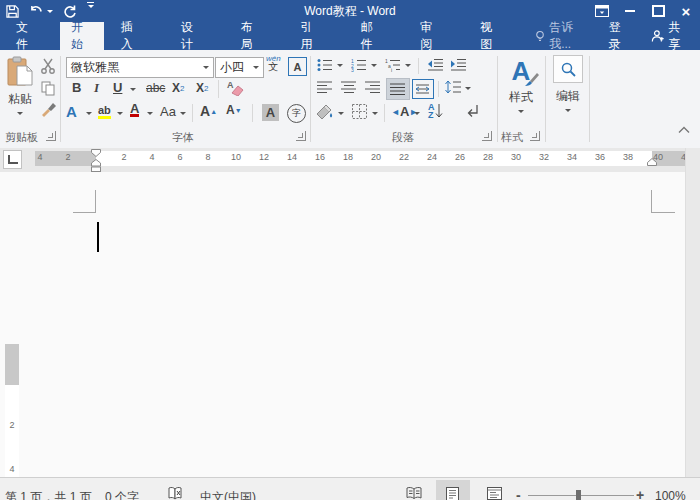 The image size is (700, 500). I want to click on line-spacing-icon, so click(453, 87).